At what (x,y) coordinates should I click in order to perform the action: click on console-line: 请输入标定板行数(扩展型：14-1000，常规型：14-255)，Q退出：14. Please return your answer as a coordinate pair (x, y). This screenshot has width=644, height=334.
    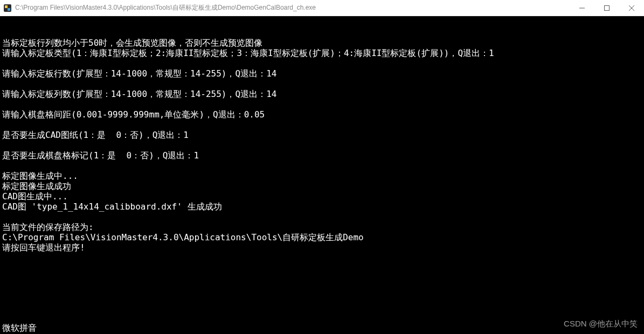
    Looking at the image, I should click on (322, 73).